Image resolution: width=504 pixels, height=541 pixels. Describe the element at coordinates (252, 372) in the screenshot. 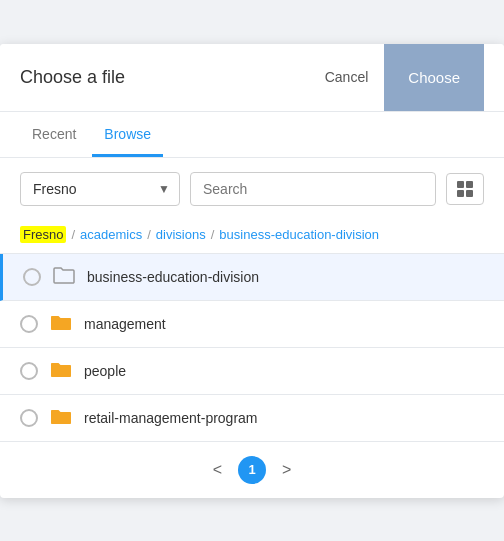

I see `list-item: people` at that location.